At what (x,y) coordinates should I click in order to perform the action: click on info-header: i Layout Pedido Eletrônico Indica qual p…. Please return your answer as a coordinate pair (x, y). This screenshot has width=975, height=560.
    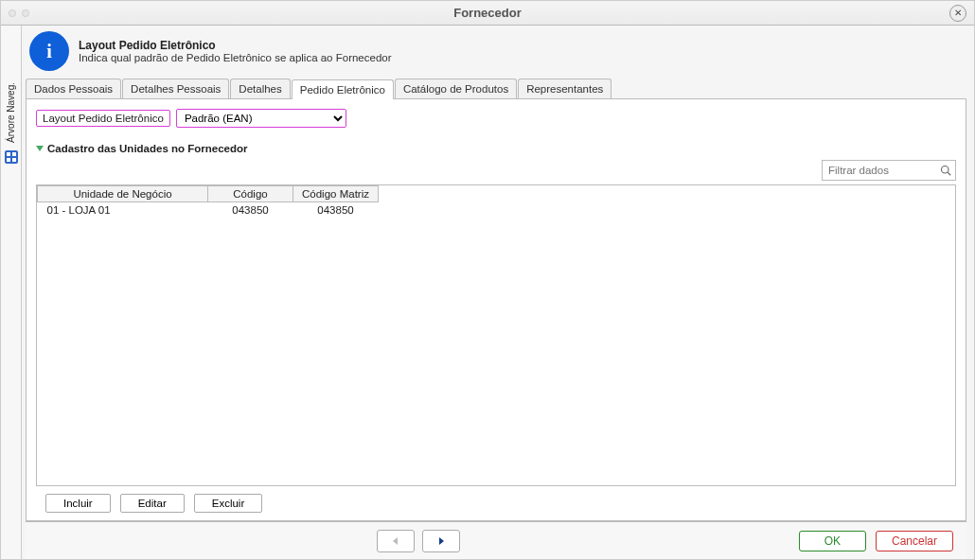
    Looking at the image, I should click on (496, 54).